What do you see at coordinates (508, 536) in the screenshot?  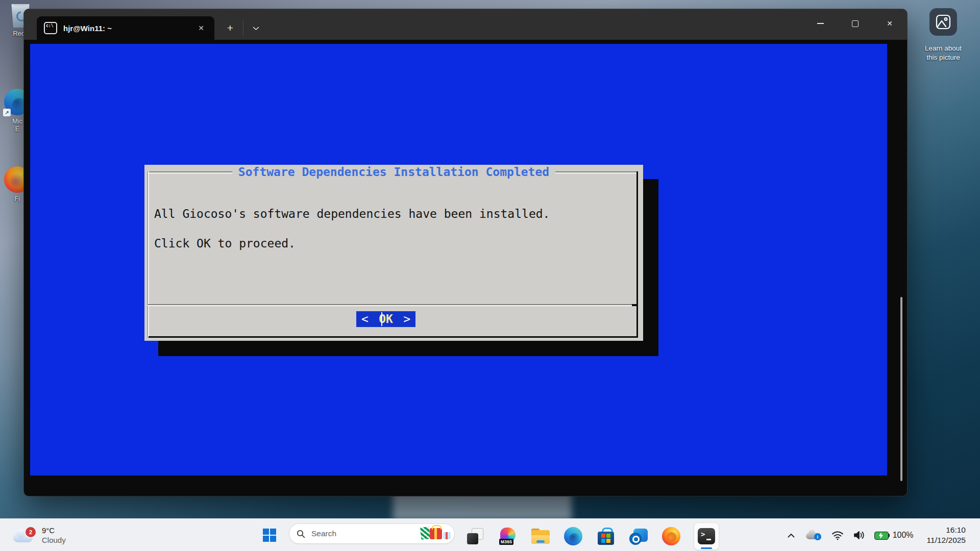 I see `m365-copilot-button: M365` at bounding box center [508, 536].